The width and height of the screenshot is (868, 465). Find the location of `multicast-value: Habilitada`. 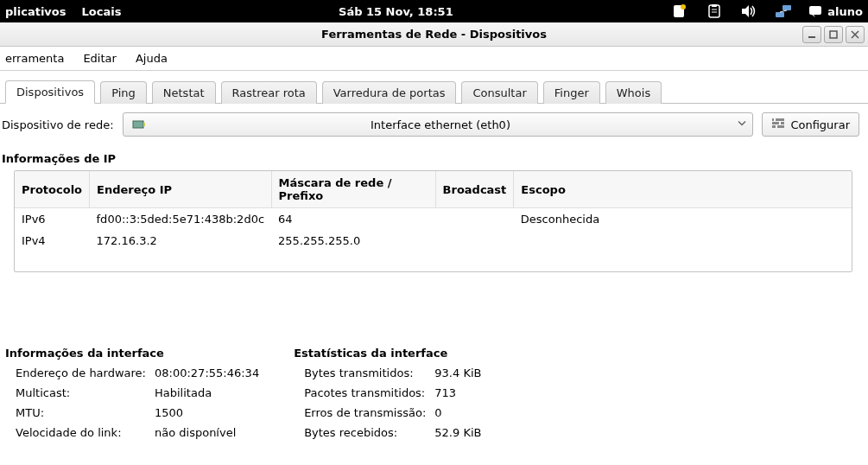

multicast-value: Habilitada is located at coordinates (207, 392).